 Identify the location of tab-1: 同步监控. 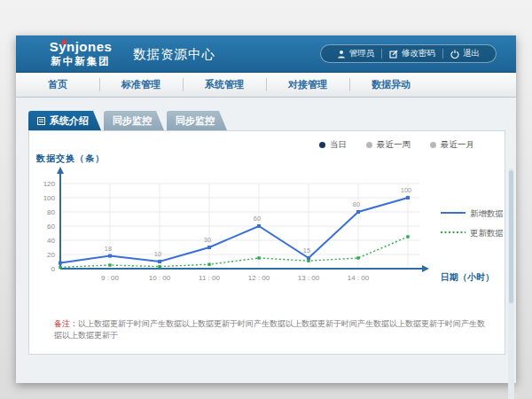
(134, 121).